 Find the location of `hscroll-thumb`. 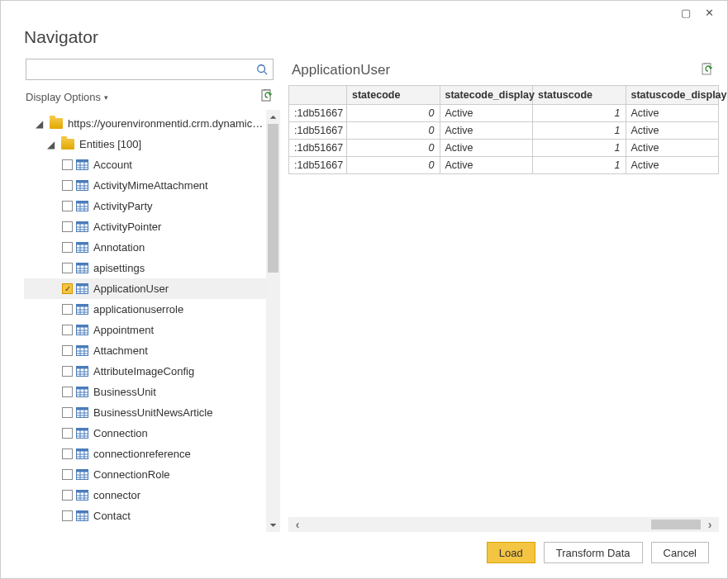

hscroll-thumb is located at coordinates (676, 524).